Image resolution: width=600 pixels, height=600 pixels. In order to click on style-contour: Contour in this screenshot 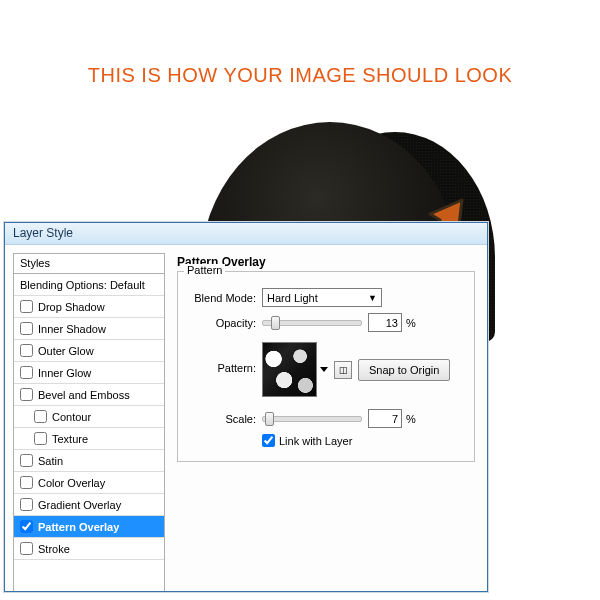, I will do `click(89, 417)`.